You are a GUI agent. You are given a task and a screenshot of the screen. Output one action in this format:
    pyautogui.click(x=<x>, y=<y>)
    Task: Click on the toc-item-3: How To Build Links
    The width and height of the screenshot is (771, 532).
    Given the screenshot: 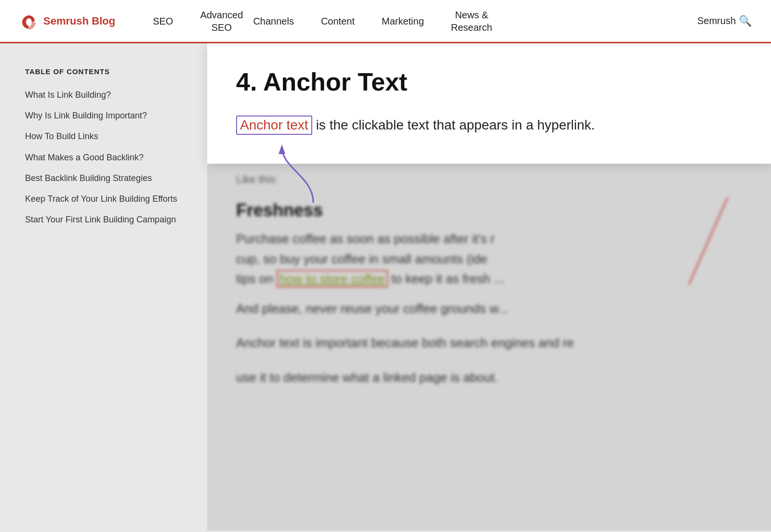 What is the action you would take?
    pyautogui.click(x=106, y=137)
    